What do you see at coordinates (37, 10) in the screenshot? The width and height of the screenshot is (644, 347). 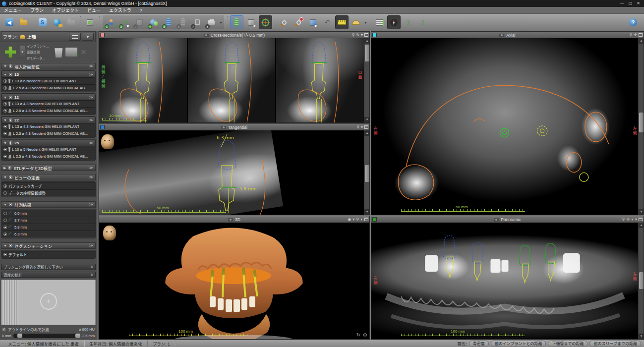 I see `menu-plan: プラン` at bounding box center [37, 10].